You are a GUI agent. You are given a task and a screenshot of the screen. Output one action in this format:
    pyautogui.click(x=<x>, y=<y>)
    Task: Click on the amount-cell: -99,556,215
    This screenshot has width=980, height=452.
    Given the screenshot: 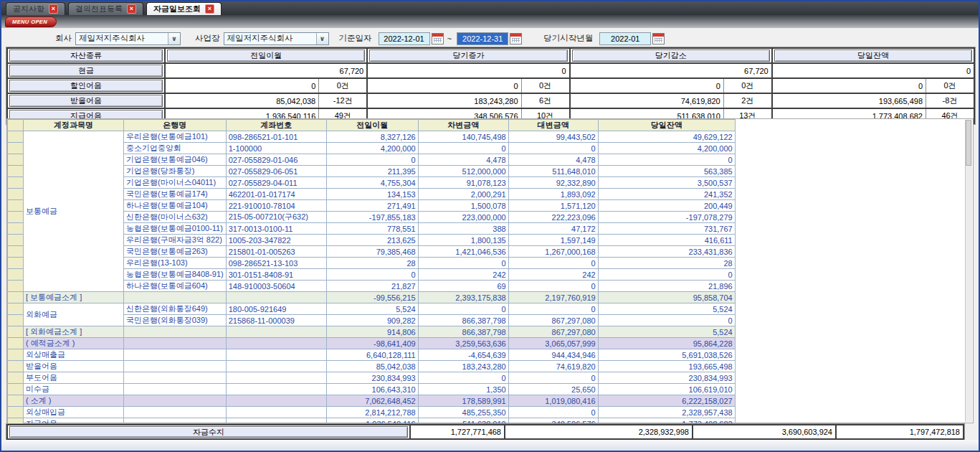 What is the action you would take?
    pyautogui.click(x=372, y=298)
    